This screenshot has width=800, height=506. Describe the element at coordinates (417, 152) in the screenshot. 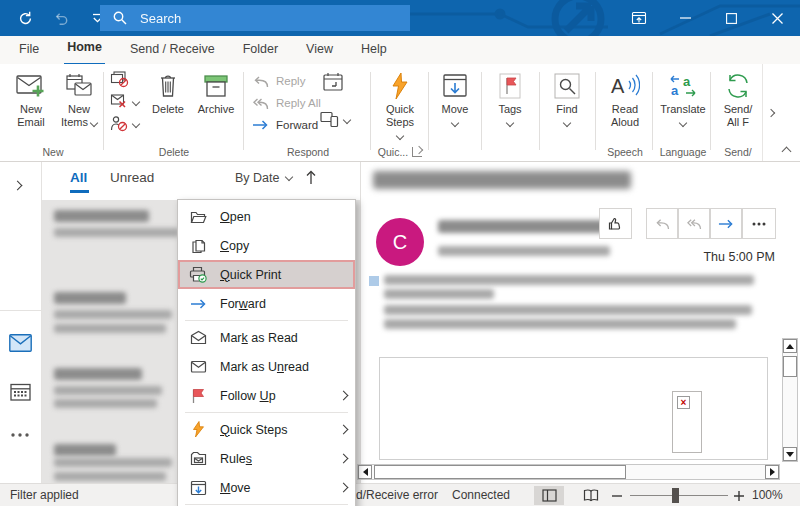

I see `dialog-launcher-icon` at that location.